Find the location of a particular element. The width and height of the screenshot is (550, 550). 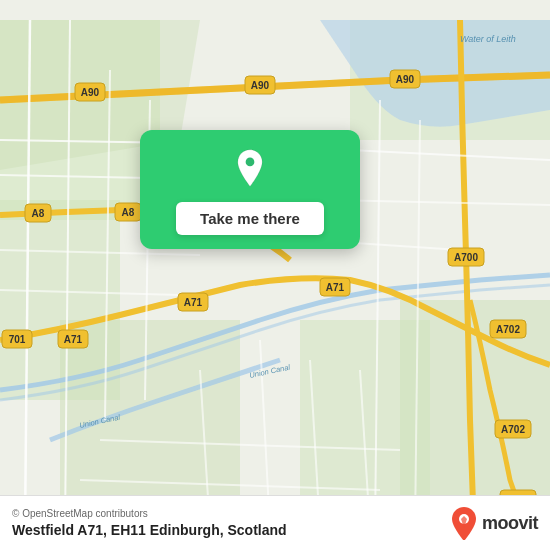

moovit-label: moovit is located at coordinates (510, 524).